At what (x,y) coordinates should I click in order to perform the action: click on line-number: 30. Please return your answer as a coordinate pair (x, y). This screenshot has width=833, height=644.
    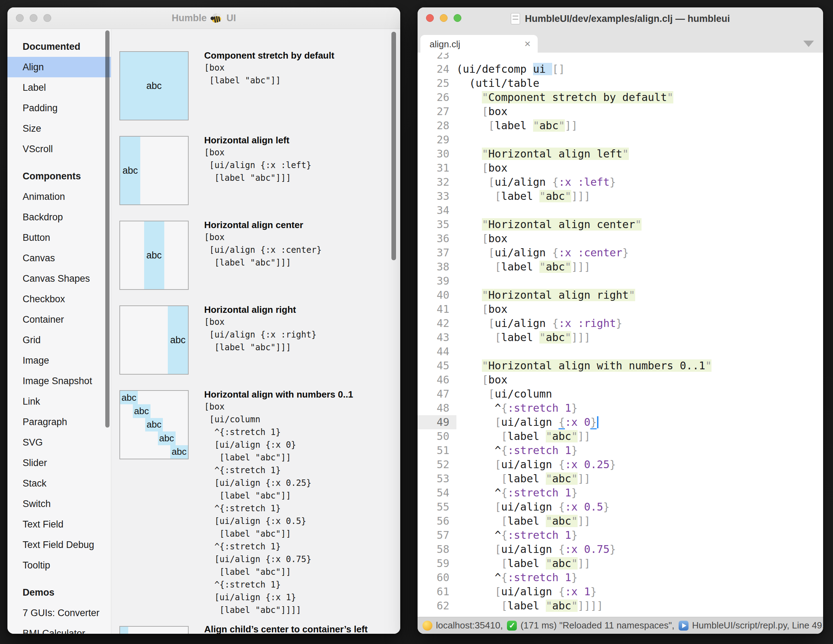
    Looking at the image, I should click on (433, 154).